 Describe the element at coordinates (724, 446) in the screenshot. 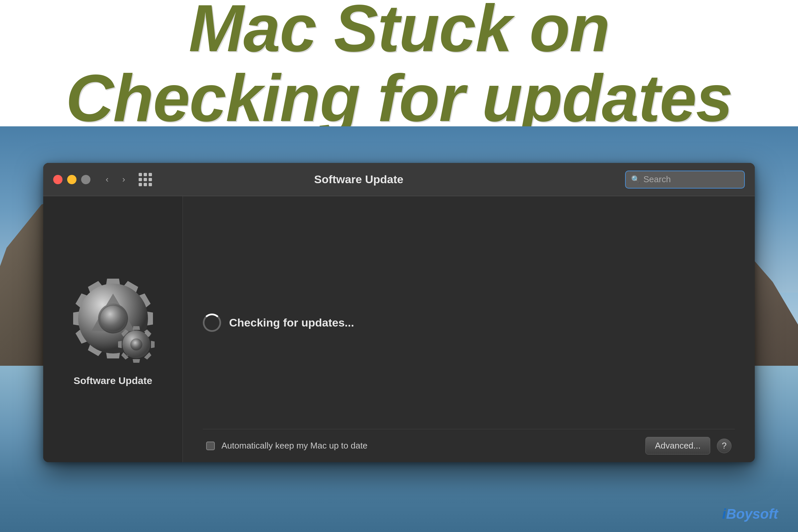

I see `help-button: ?` at that location.